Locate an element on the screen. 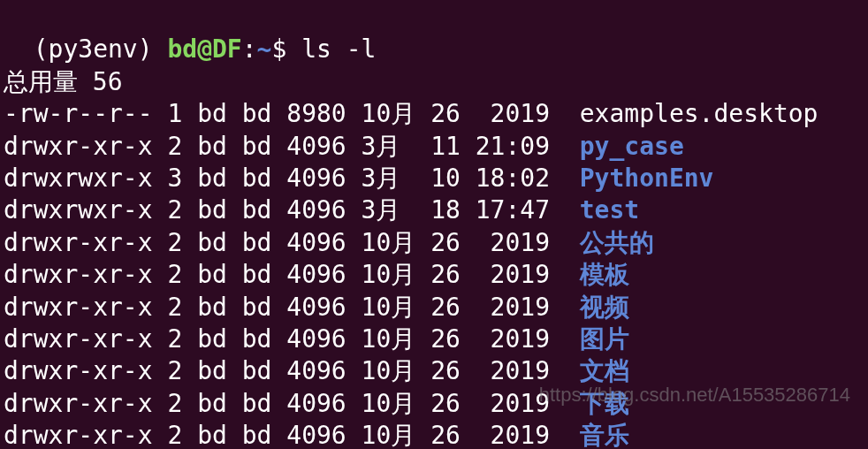  prompt-symbol: $ is located at coordinates (286, 49).